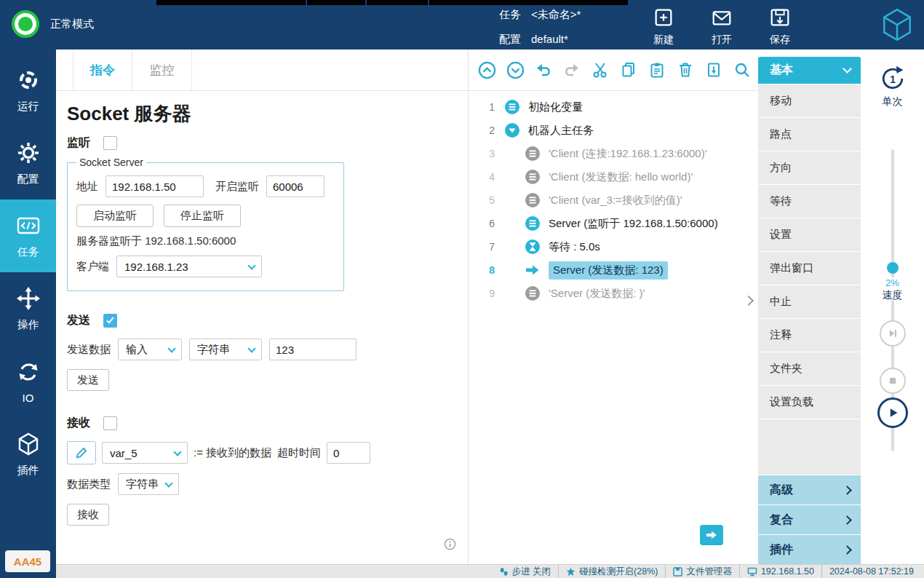 The height and width of the screenshot is (578, 924). Describe the element at coordinates (349, 453) in the screenshot. I see `timeout-input` at that location.